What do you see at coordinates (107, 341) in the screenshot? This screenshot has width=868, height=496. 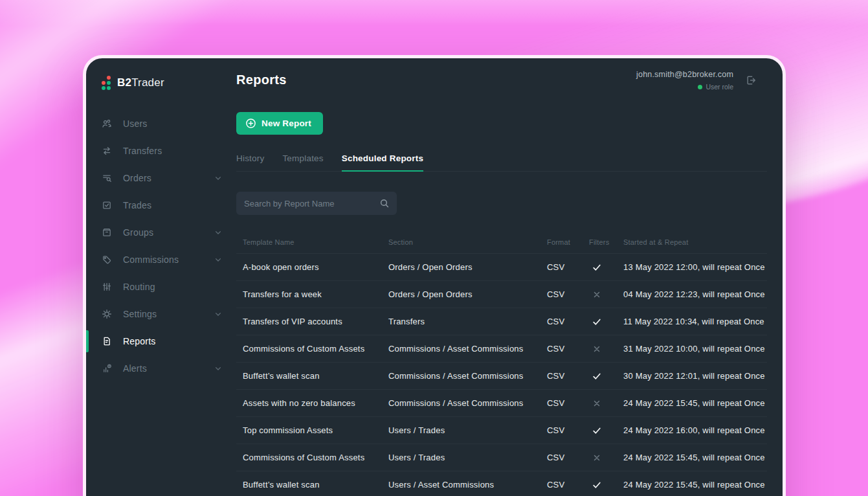 I see `reports-icon` at bounding box center [107, 341].